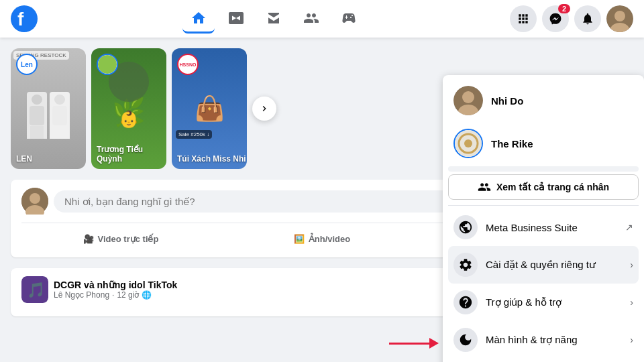 This screenshot has height=362, width=644. Describe the element at coordinates (146, 295) in the screenshot. I see `feed-card-globe-icon: 🌐` at that location.